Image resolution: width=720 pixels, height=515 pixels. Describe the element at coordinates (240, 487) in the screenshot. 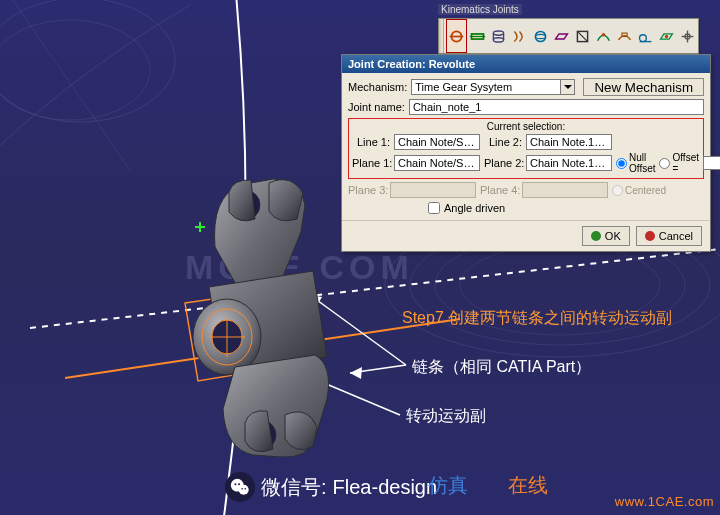

I see `wechat-icon` at that location.